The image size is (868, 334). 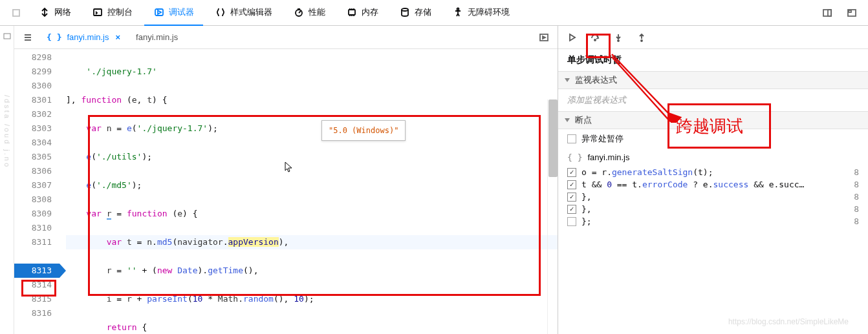 I want to click on run-to-cursor-icon, so click(x=544, y=37).